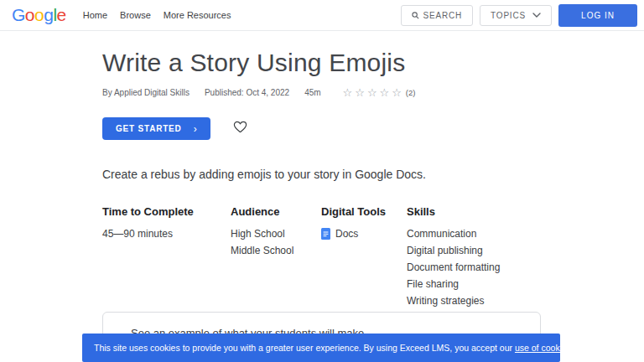 This screenshot has width=644, height=362. I want to click on meta-heading: Audience, so click(262, 211).